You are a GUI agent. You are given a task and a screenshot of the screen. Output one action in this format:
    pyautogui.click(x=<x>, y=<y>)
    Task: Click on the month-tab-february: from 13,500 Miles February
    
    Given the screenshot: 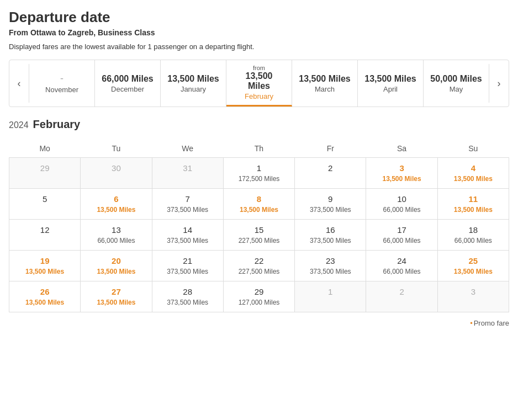 What is the action you would take?
    pyautogui.click(x=260, y=83)
    